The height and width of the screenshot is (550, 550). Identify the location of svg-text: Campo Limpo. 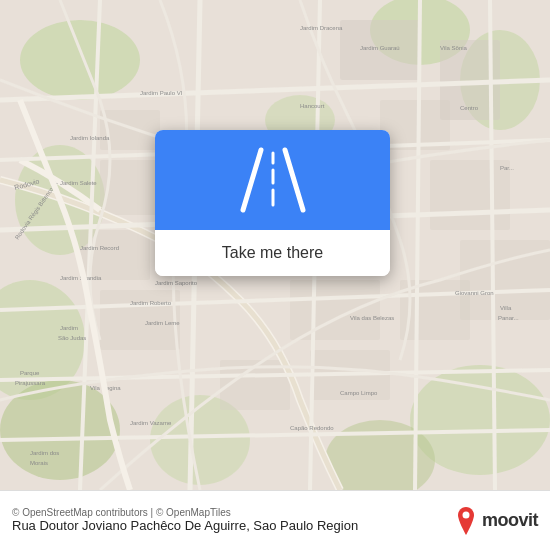
(359, 393).